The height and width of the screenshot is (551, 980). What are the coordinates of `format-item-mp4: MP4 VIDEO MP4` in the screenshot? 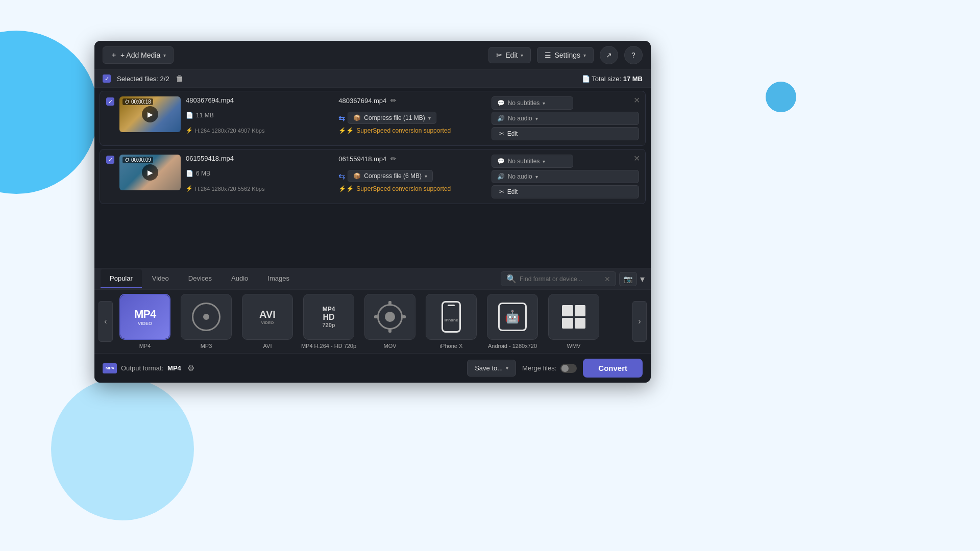 It's located at (145, 321).